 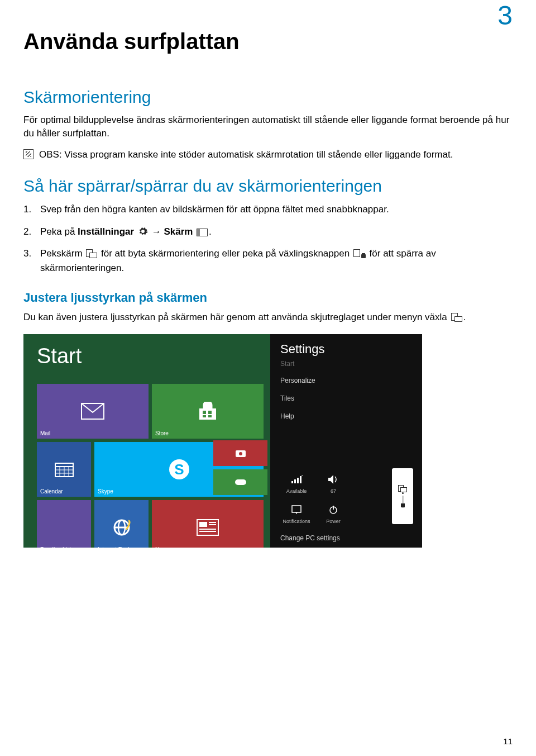 What do you see at coordinates (333, 481) in the screenshot?
I see `quick-volume: 67` at bounding box center [333, 481].